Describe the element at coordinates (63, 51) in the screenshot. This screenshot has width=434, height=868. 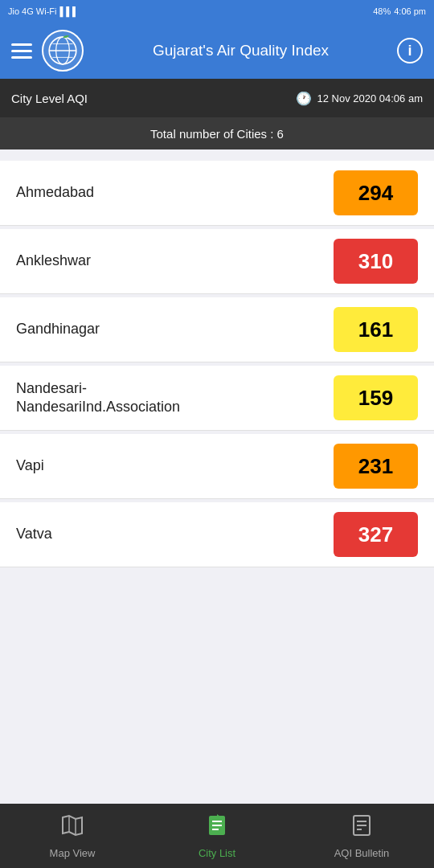
I see `logo-container` at that location.